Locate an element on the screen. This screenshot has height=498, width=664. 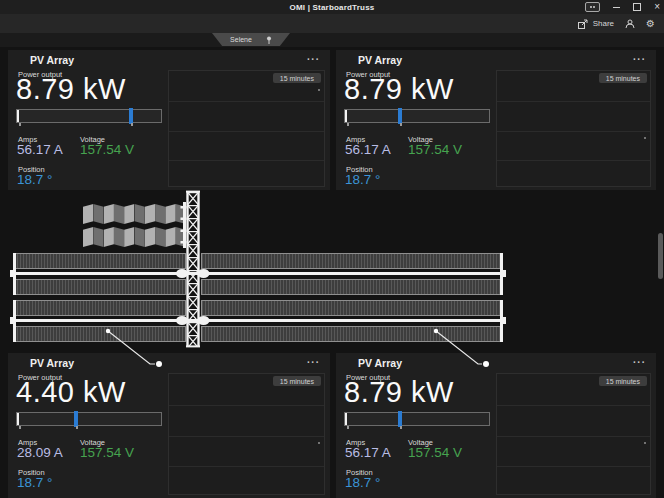
share-icon is located at coordinates (584, 24).